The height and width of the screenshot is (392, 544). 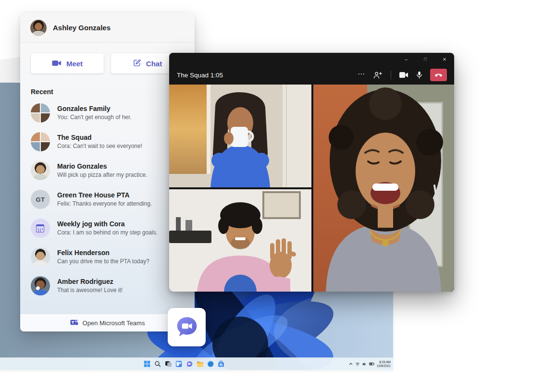 What do you see at coordinates (74, 323) in the screenshot?
I see `teams-logo-icon` at bounding box center [74, 323].